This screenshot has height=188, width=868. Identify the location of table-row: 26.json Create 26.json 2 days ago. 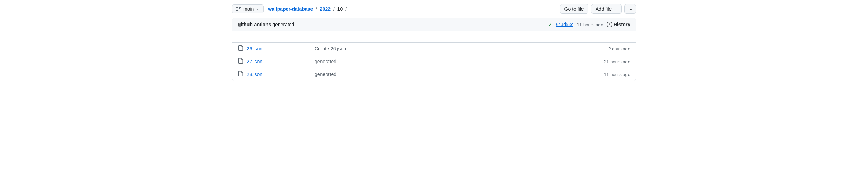
(434, 49).